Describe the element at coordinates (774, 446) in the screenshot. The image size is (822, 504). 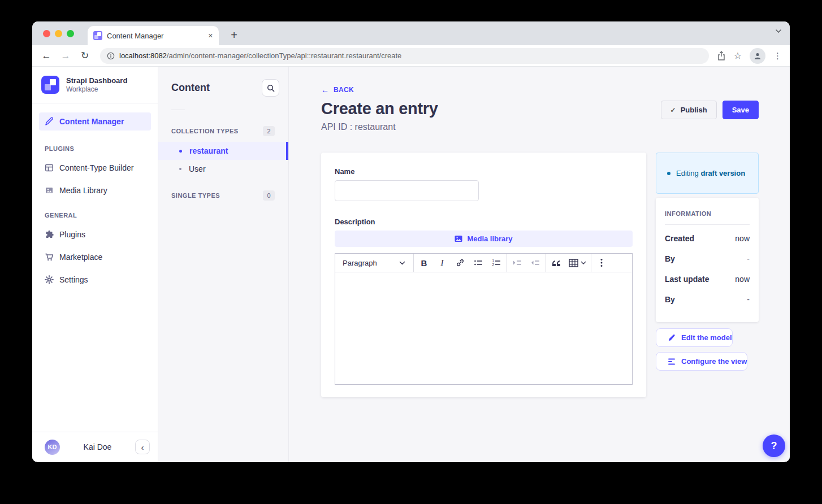
I see `help-button: ?` at that location.